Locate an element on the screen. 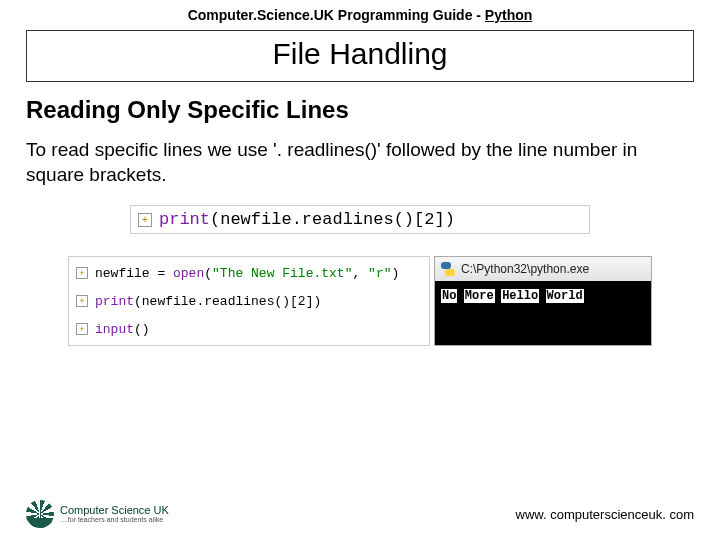 This screenshot has height=540, width=720. code-row: + print(newfile.readlines()[2]) is located at coordinates (249, 301).